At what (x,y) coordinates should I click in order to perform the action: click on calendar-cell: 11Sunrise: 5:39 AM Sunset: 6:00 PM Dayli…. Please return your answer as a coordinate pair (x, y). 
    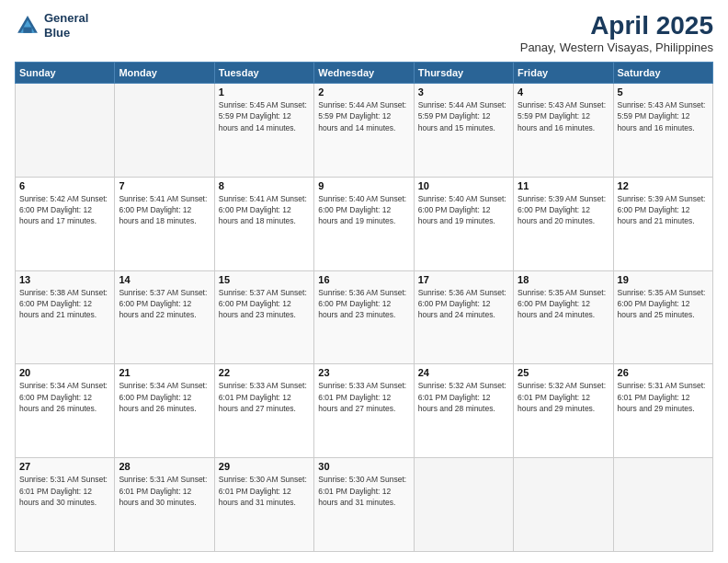
    Looking at the image, I should click on (563, 224).